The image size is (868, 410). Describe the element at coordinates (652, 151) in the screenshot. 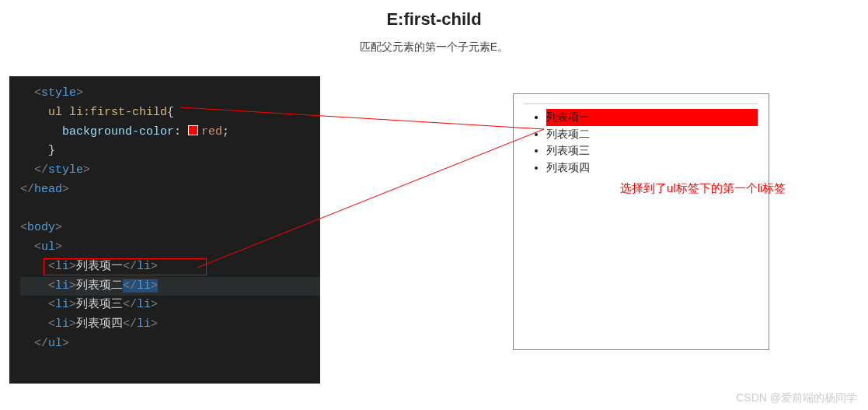

I see `list-item: 列表项三` at that location.